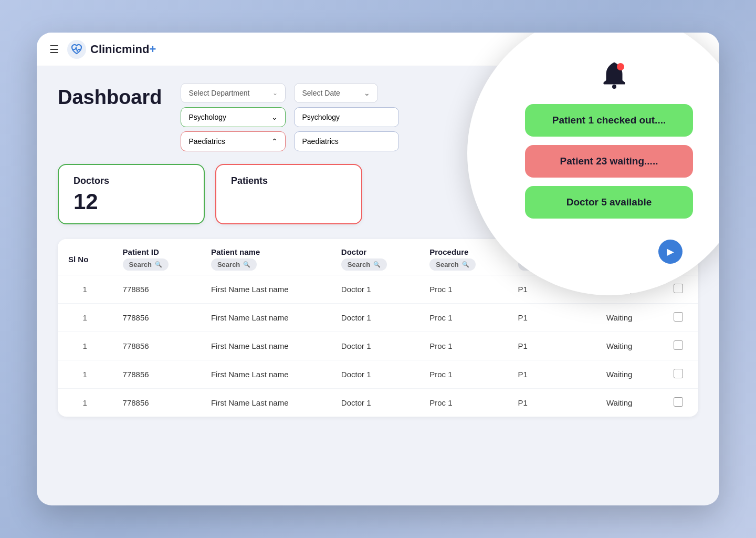 This screenshot has width=756, height=538. What do you see at coordinates (234, 265) in the screenshot?
I see `patient-name-search: Search 🔍` at bounding box center [234, 265].